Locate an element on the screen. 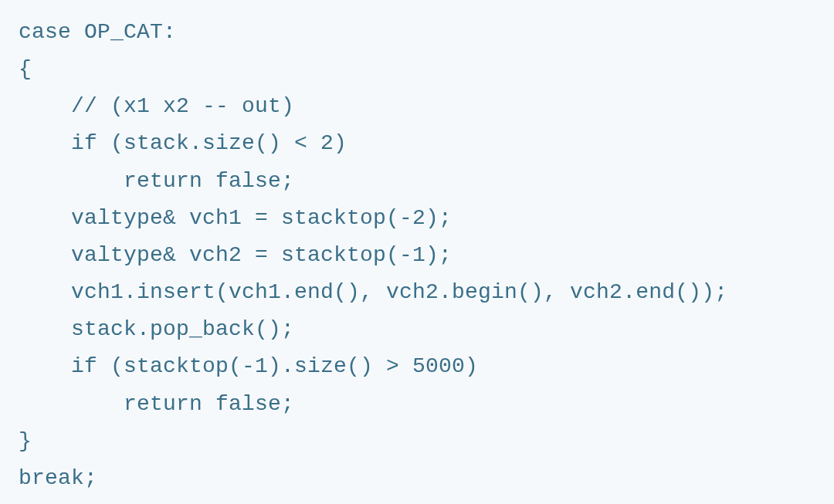 This screenshot has height=504, width=834. code-line: } is located at coordinates (419, 441).